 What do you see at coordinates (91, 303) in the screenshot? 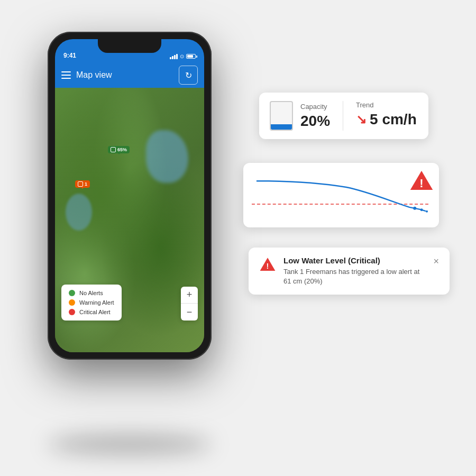
I see `legend-item-warning: Warning Alert` at bounding box center [91, 303].